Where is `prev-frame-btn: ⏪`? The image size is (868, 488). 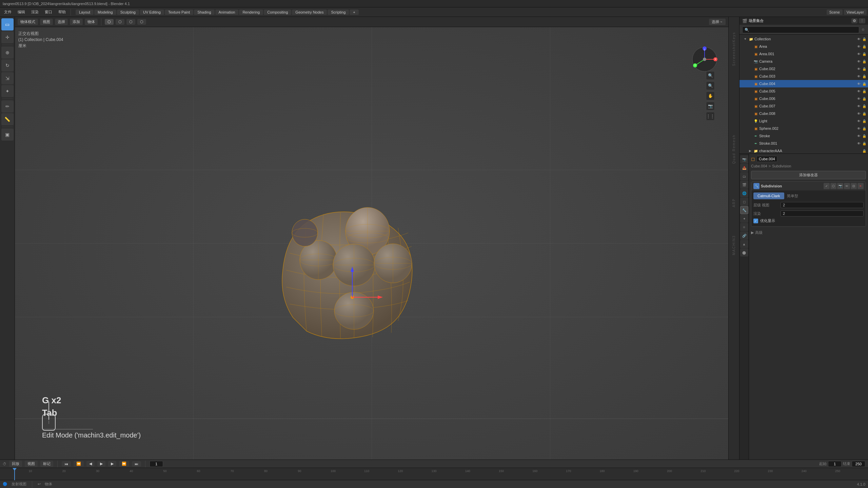 prev-frame-btn: ⏪ is located at coordinates (79, 464).